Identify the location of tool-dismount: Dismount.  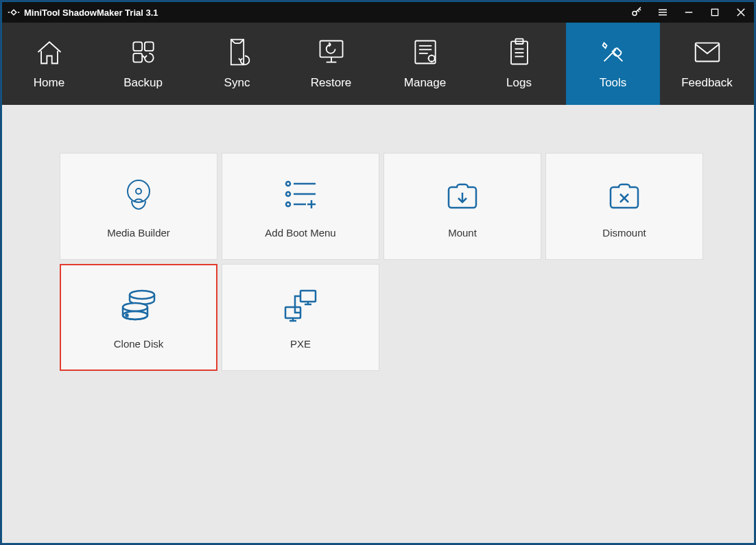
(624, 206).